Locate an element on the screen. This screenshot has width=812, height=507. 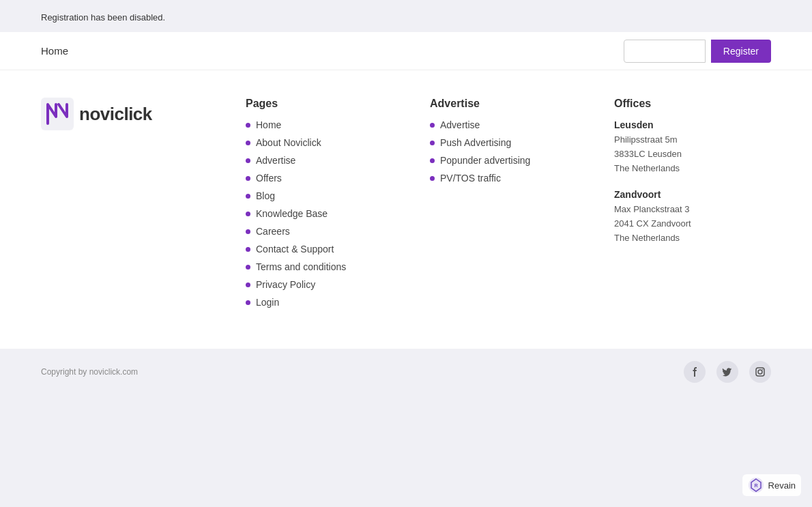
list-item: Terms and conditions is located at coordinates (324, 267).